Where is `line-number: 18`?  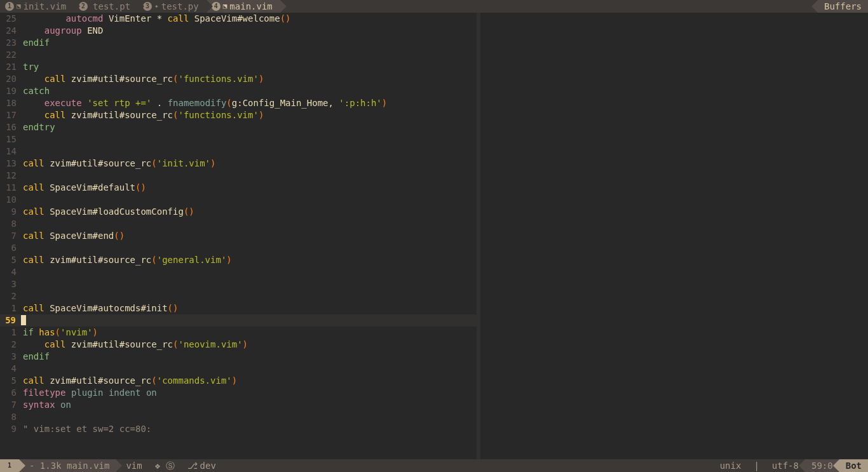 line-number: 18 is located at coordinates (10, 103).